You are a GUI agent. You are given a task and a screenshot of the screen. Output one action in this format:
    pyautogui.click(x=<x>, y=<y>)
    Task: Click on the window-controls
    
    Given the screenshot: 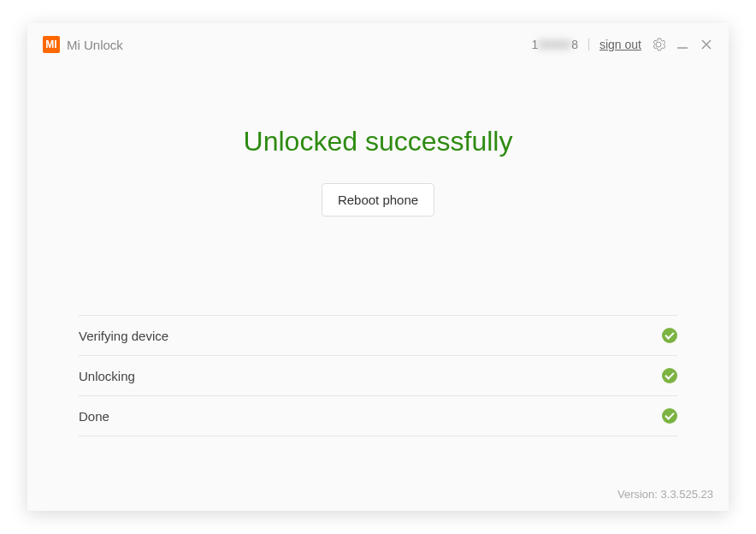 What is the action you would take?
    pyautogui.click(x=682, y=44)
    